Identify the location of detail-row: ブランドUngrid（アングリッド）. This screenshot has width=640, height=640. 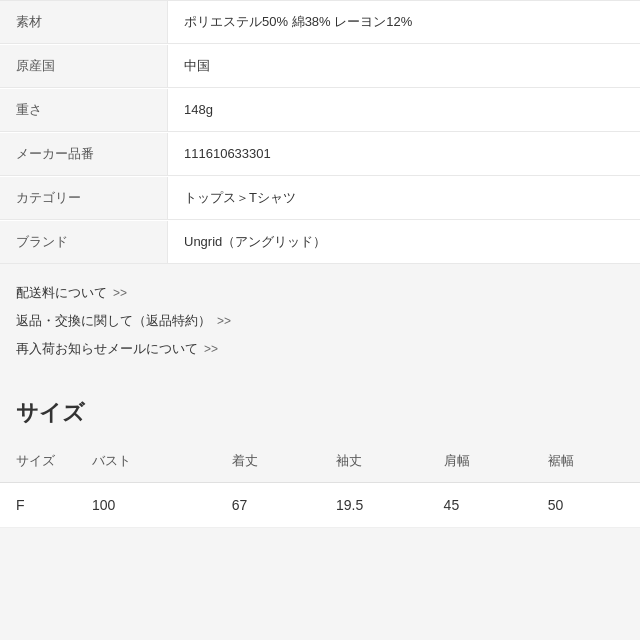
(320, 242).